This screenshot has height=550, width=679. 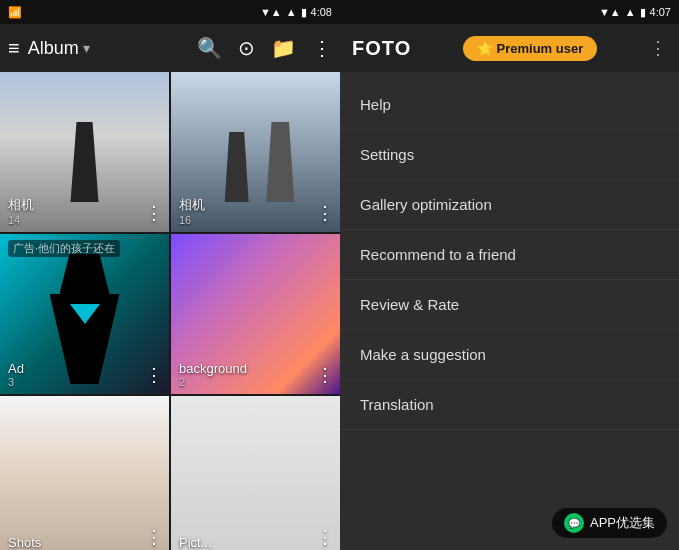 I want to click on menu-item-translation: Translation, so click(x=510, y=405).